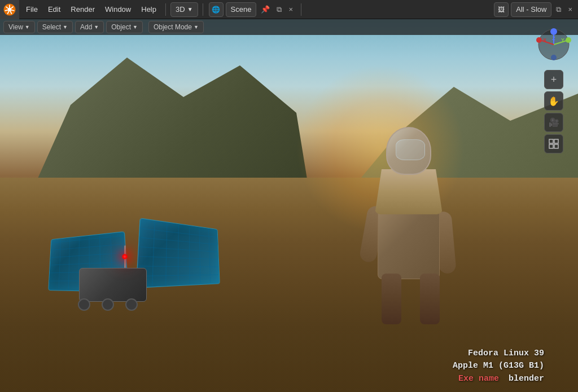  I want to click on robot-leg-left, so click(392, 299).